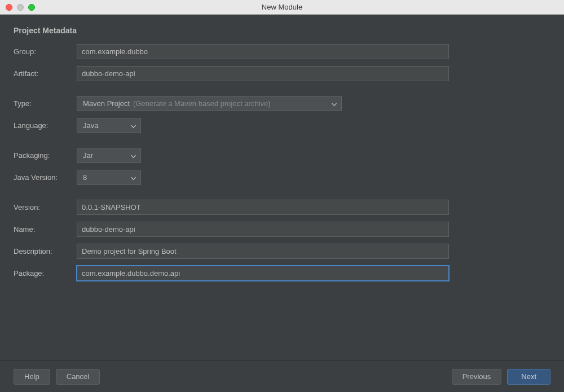 This screenshot has width=564, height=392. What do you see at coordinates (32, 7) in the screenshot?
I see `maximize-window-button` at bounding box center [32, 7].